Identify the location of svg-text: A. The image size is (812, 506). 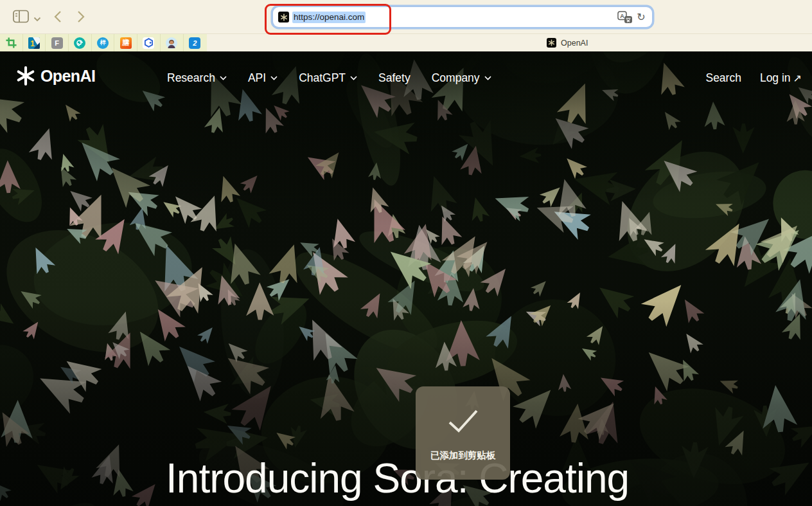
(622, 16).